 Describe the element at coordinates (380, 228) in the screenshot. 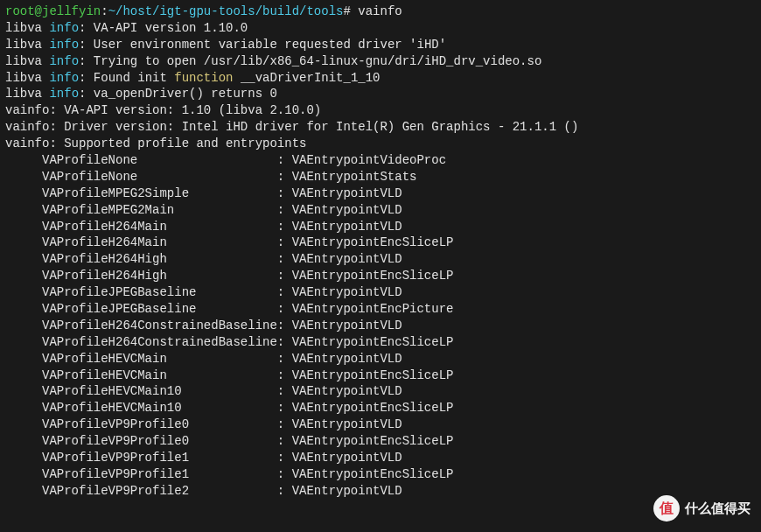

I see `profile-entry: VAProfileH264Main : VAEntrypointVLD` at that location.